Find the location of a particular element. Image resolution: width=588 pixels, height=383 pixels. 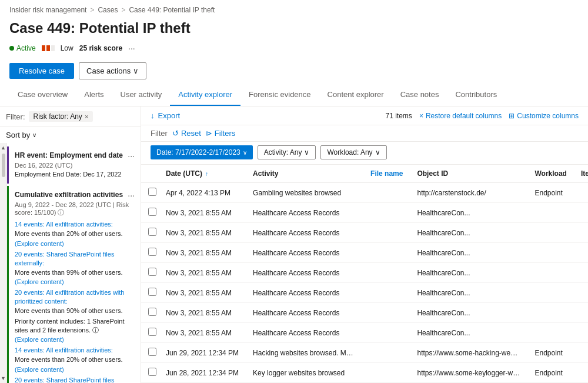

cell-objectid: HealthcareCon... is located at coordinates (469, 333).